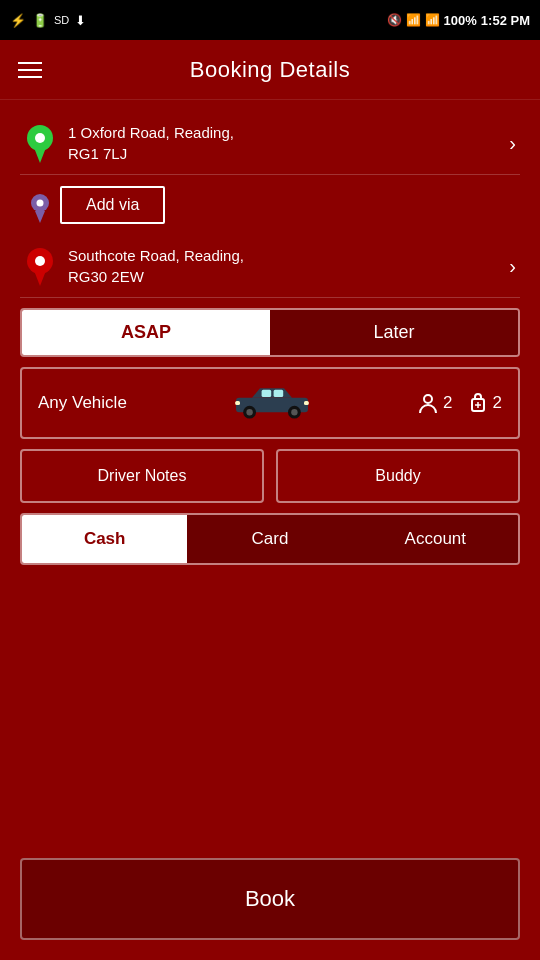 The height and width of the screenshot is (960, 540). I want to click on payment-toggle: Cash Card Account, so click(270, 539).